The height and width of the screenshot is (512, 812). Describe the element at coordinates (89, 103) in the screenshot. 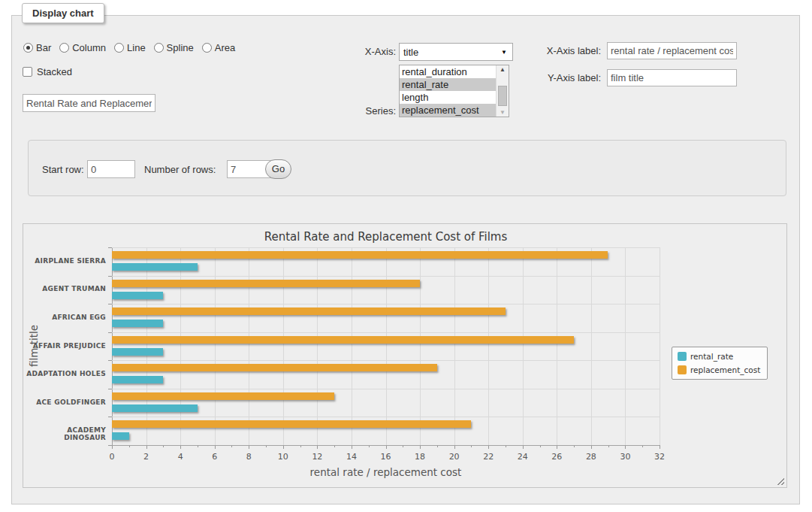

I see `chart-title-input` at that location.